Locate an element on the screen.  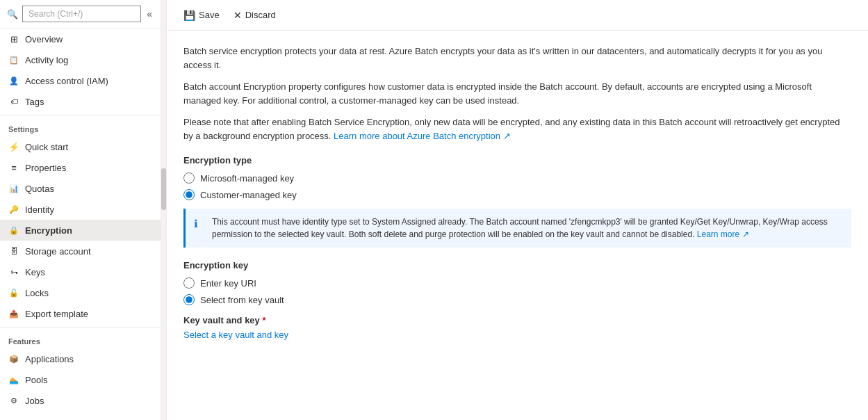
sidebar-item-activity-log: 📋 Activity log is located at coordinates (81, 60).